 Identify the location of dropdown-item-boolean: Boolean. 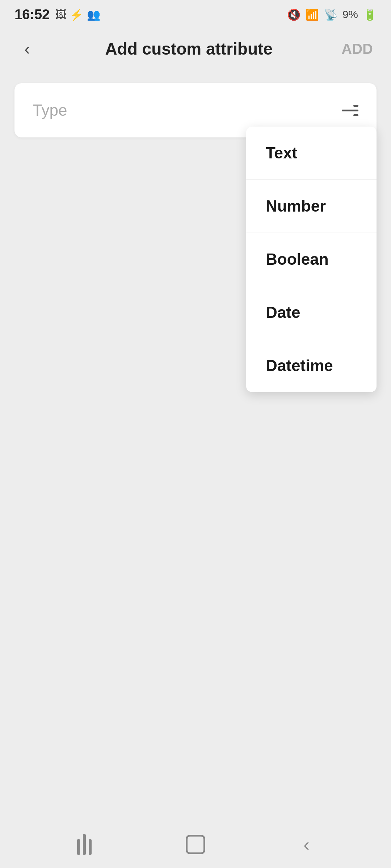
(311, 260).